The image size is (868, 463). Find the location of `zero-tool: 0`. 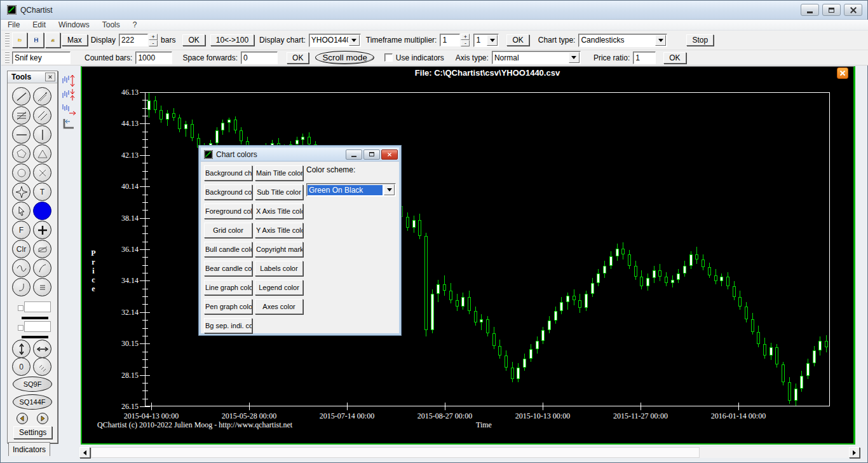

zero-tool: 0 is located at coordinates (22, 366).